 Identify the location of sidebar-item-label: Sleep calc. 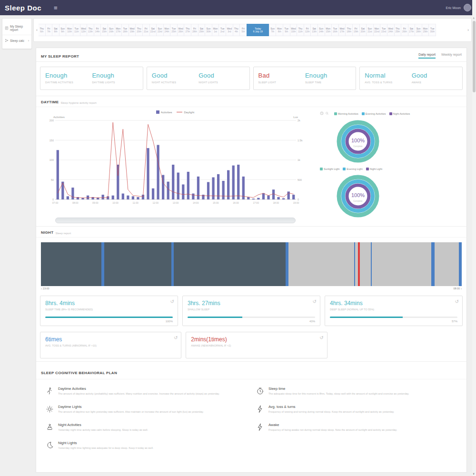
(17, 41).